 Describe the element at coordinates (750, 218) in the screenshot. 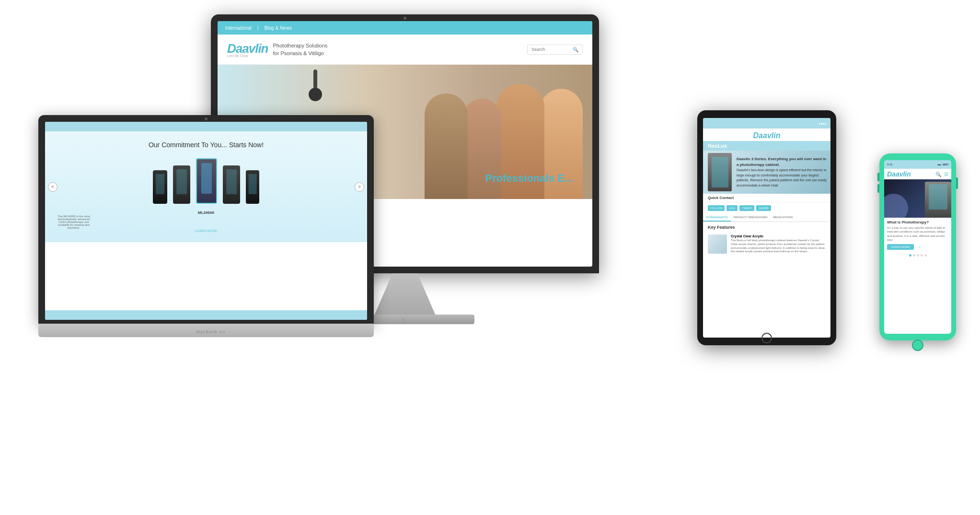

I see `ipad-tab-product-breakdown: PRODUCT BREAKDOWN` at that location.